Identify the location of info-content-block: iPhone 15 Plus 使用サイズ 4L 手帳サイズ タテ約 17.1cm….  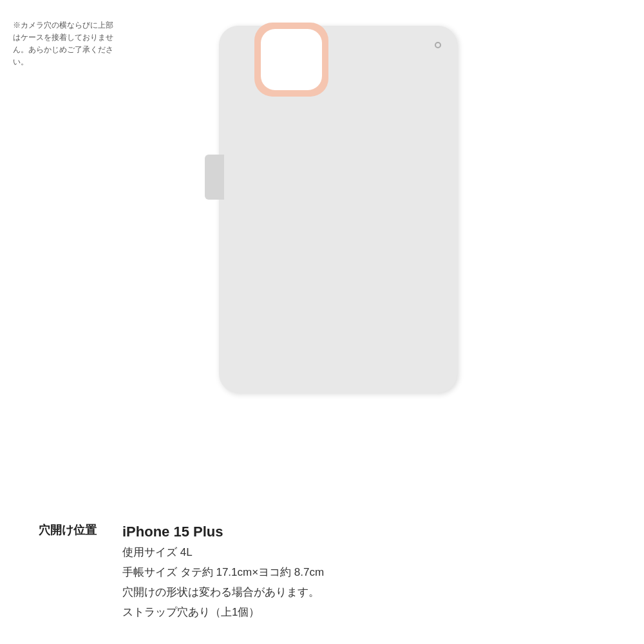
(223, 572).